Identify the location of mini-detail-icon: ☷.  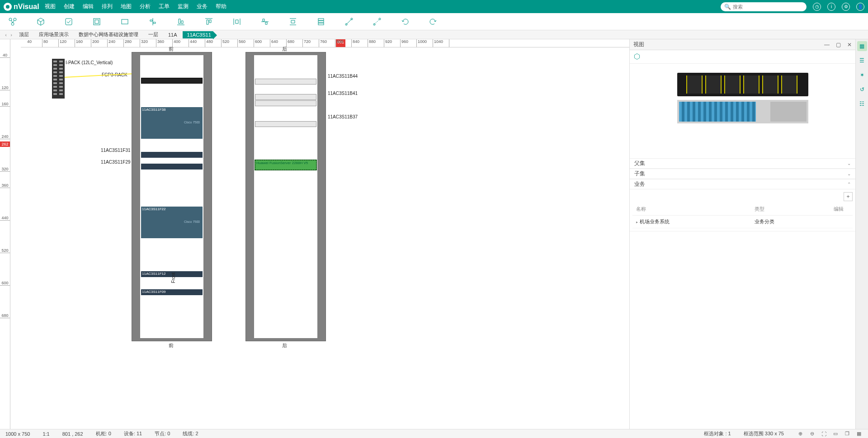
(862, 104).